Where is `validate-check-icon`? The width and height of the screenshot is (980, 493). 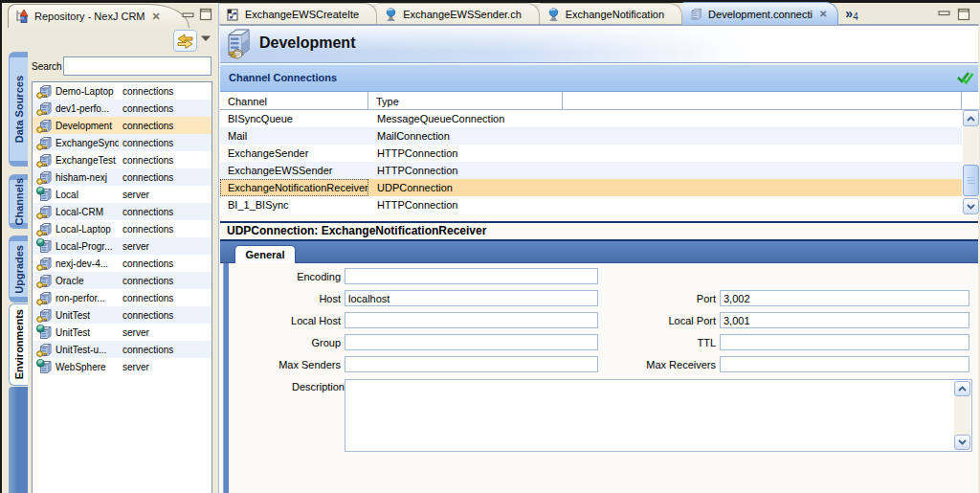 validate-check-icon is located at coordinates (965, 78).